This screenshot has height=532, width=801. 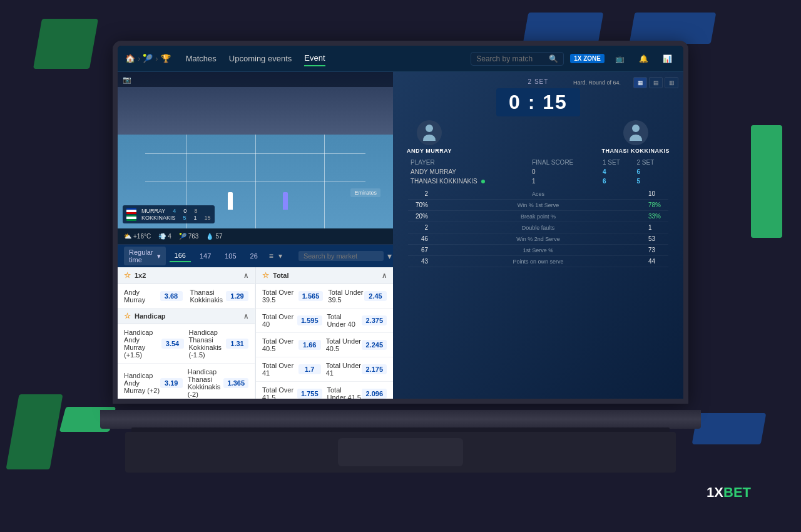 What do you see at coordinates (166, 59) in the screenshot?
I see `trophy-icon: 🏆` at bounding box center [166, 59].